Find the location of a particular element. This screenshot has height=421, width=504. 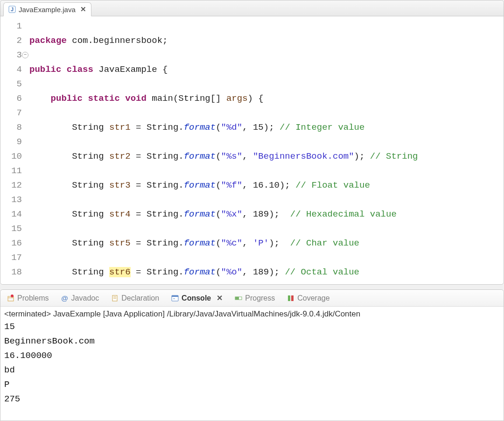

tab-console: Console ✕ is located at coordinates (197, 298).